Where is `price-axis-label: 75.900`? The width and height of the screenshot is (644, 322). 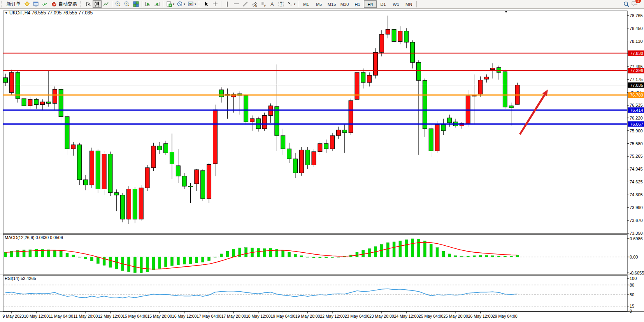 price-axis-label: 75.900 is located at coordinates (636, 131).